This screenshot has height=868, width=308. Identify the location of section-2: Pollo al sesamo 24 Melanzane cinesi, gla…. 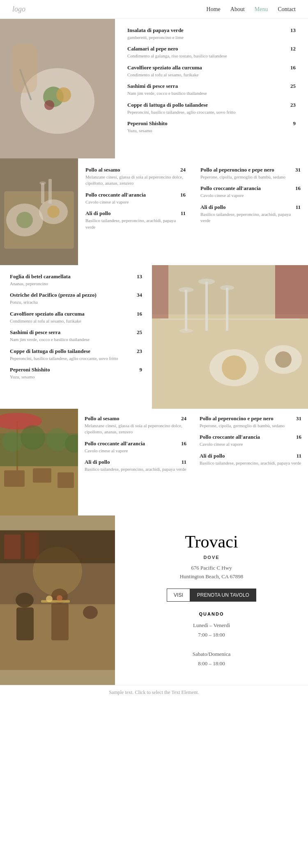
(154, 212).